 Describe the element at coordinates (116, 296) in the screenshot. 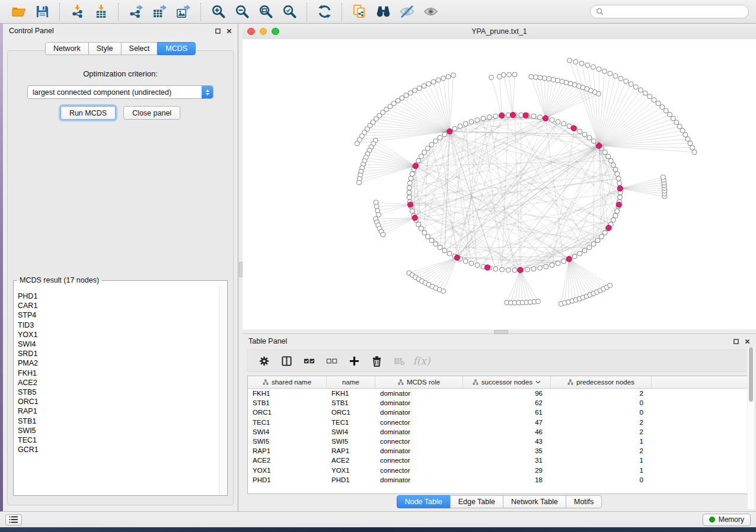

I see `mcds-result-item: PHD1` at that location.